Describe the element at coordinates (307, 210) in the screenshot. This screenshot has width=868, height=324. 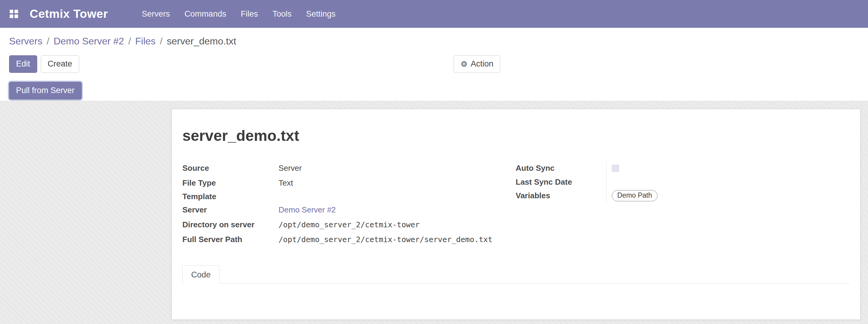
I see `server-record-link: Demo Server #2` at that location.